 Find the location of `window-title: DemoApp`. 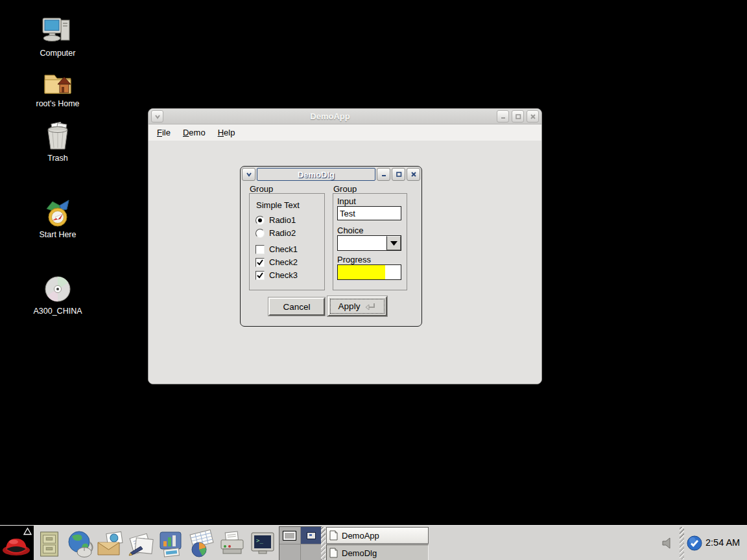

window-title: DemoApp is located at coordinates (330, 117).